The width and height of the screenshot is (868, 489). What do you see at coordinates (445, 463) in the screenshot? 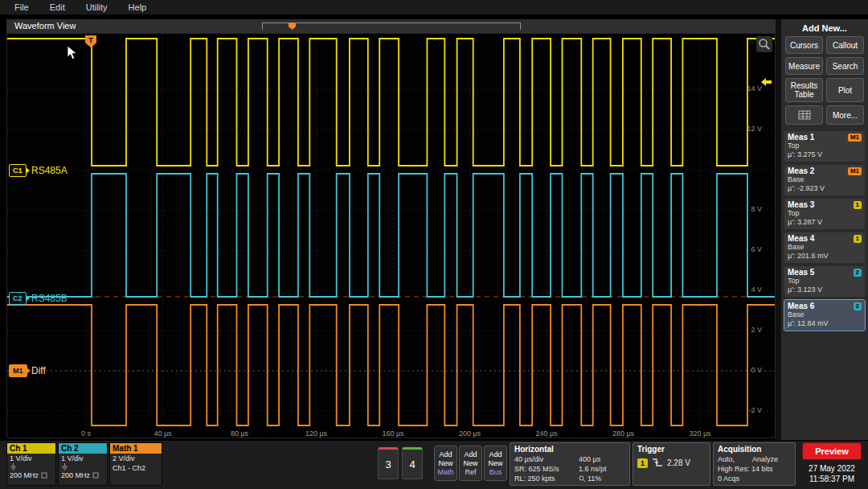
I see `add-new-math-button: Add New Math` at bounding box center [445, 463].